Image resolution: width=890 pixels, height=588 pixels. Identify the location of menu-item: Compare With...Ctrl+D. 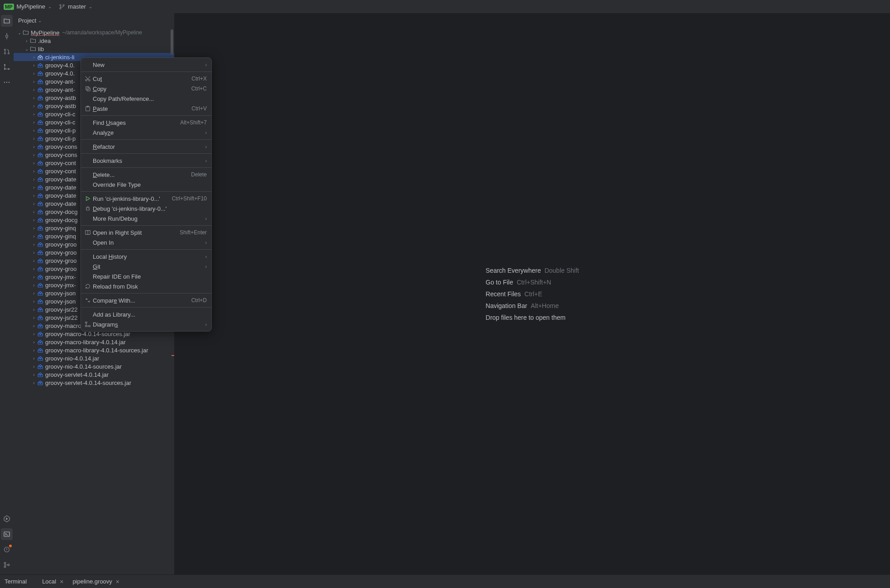
(146, 300).